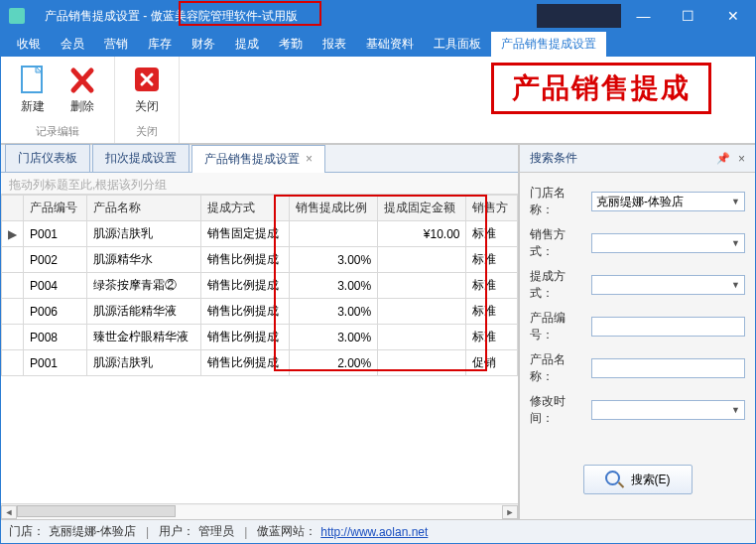 The width and height of the screenshot is (756, 544). I want to click on menu-basedata: 基础资料, so click(390, 44).